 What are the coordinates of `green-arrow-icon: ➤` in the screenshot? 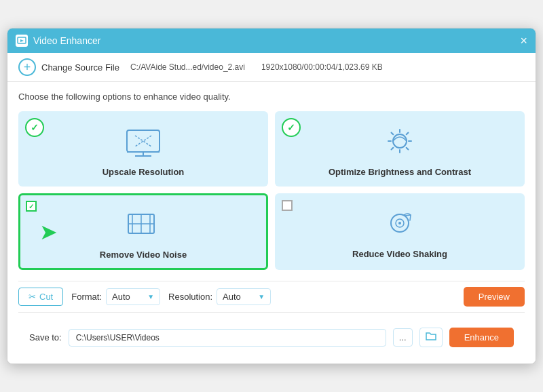 It's located at (49, 232).